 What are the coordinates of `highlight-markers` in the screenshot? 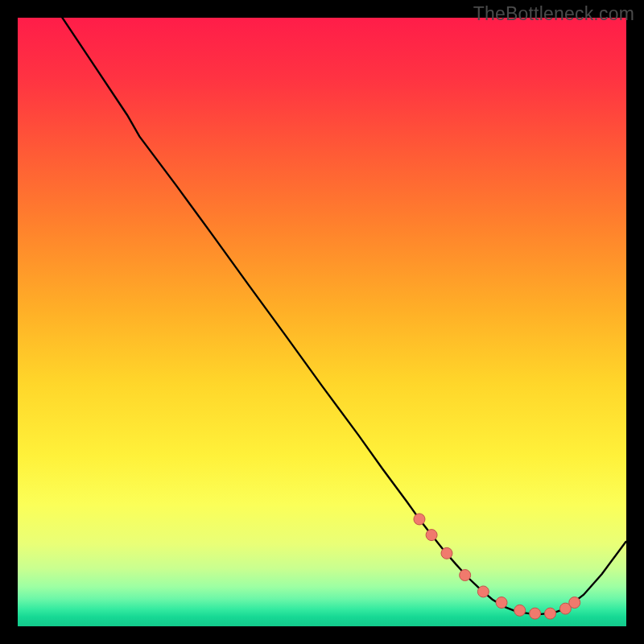 It's located at (497, 567).